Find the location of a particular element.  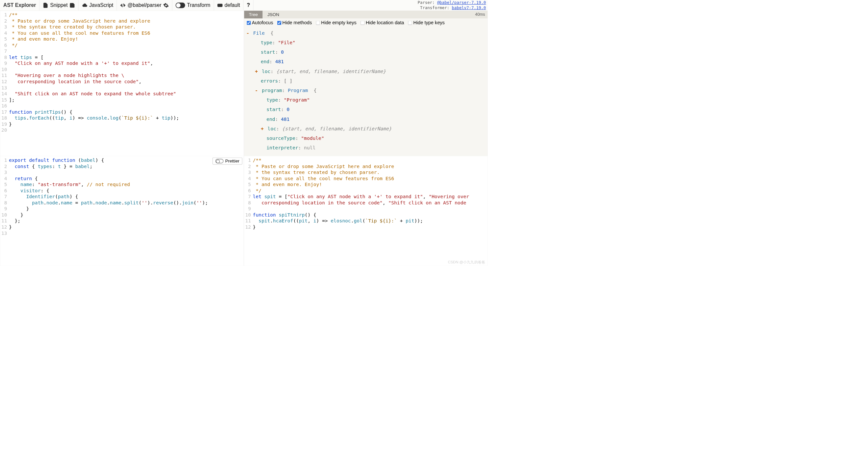

opt-hide-methods: Hide methods is located at coordinates (294, 23).